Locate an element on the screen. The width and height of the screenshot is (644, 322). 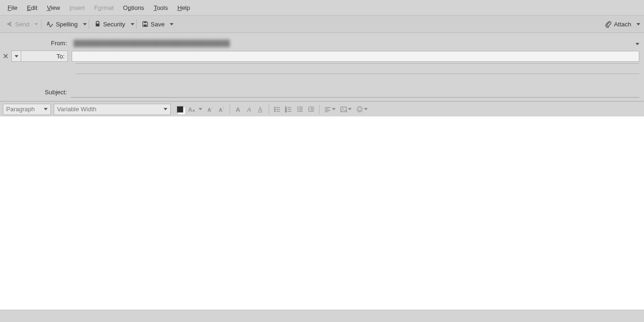
attach-dropdown is located at coordinates (638, 25).